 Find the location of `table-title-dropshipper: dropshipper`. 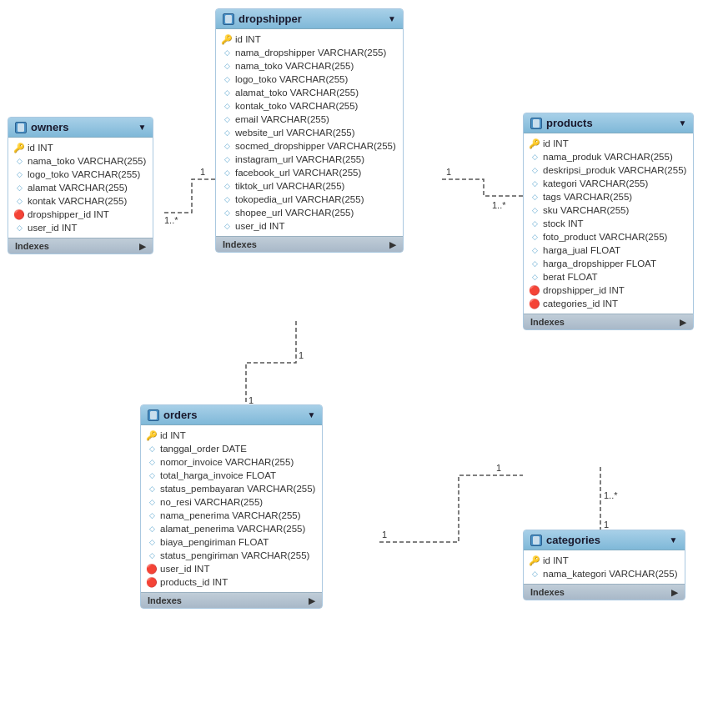

table-title-dropshipper: dropshipper is located at coordinates (262, 18).